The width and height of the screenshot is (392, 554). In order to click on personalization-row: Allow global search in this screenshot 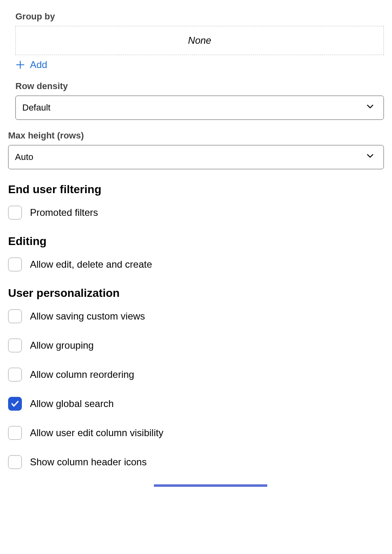, I will do `click(196, 404)`.